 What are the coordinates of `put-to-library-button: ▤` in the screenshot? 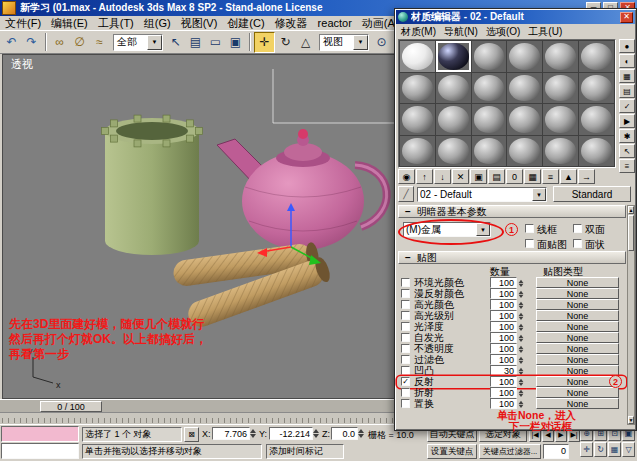 It's located at (496, 176).